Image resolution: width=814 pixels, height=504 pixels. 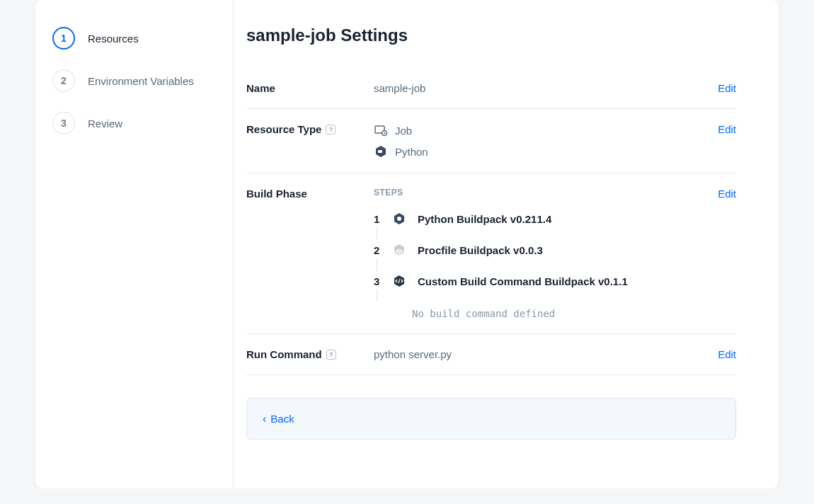 What do you see at coordinates (522, 282) in the screenshot?
I see `build-step-name: Custom Build Command Buildpack v0.1.1` at bounding box center [522, 282].